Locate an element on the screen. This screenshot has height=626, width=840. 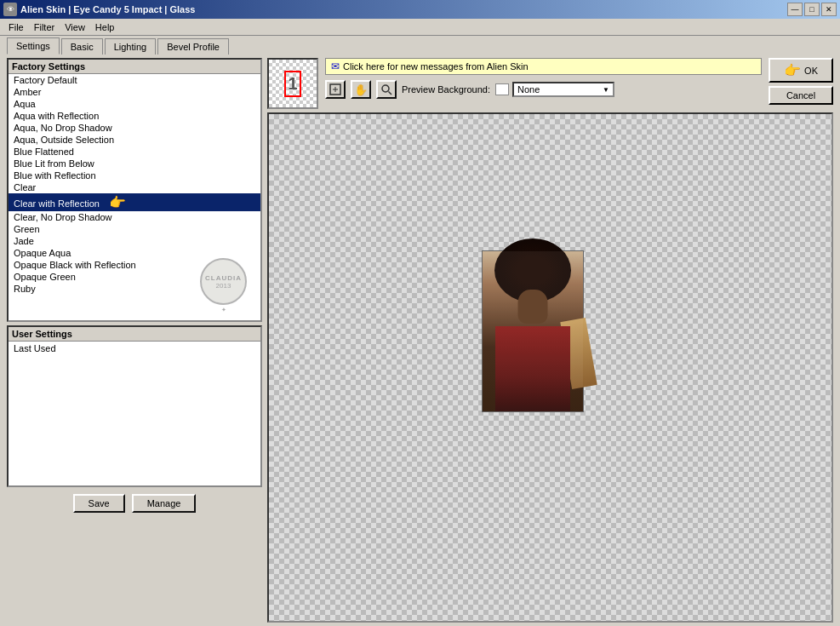
left-buttons: Save Manage is located at coordinates (134, 503).